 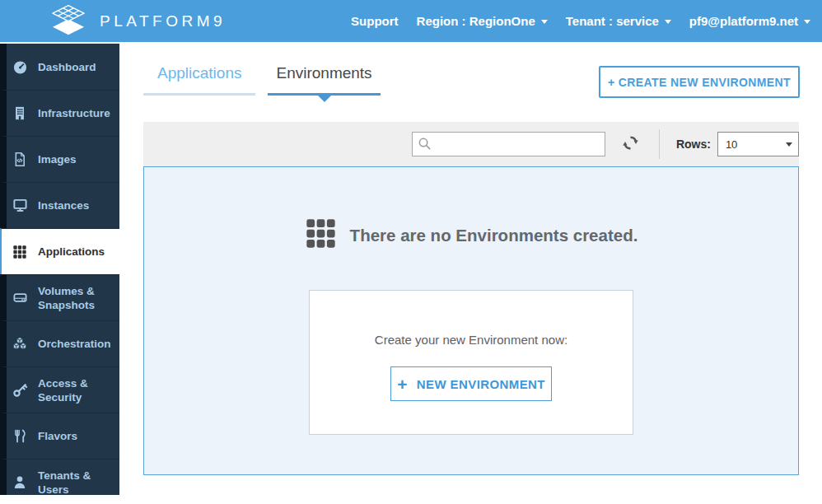 I want to click on toolbar-divider, so click(x=659, y=144).